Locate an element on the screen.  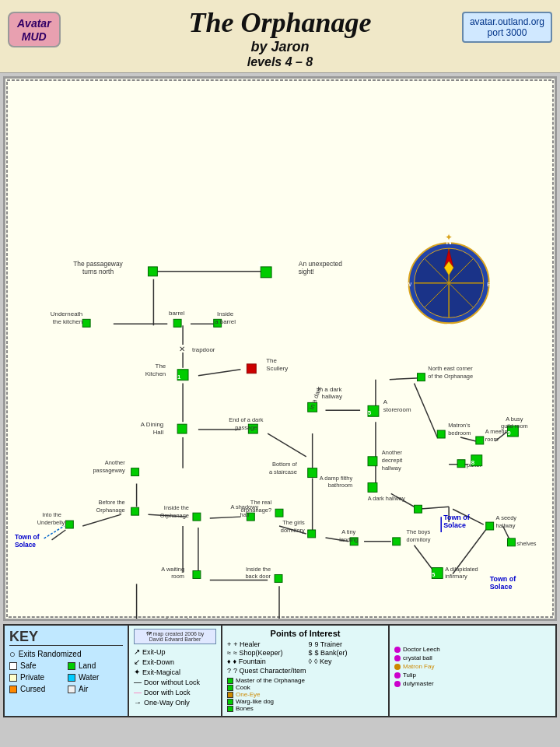
svg-text: back door is located at coordinates (258, 576).